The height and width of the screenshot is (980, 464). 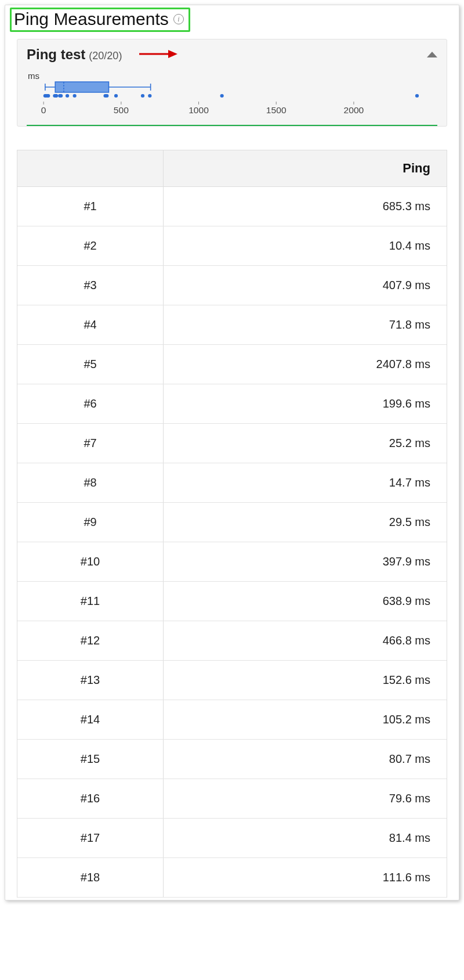 I want to click on row-index: #13, so click(x=90, y=680).